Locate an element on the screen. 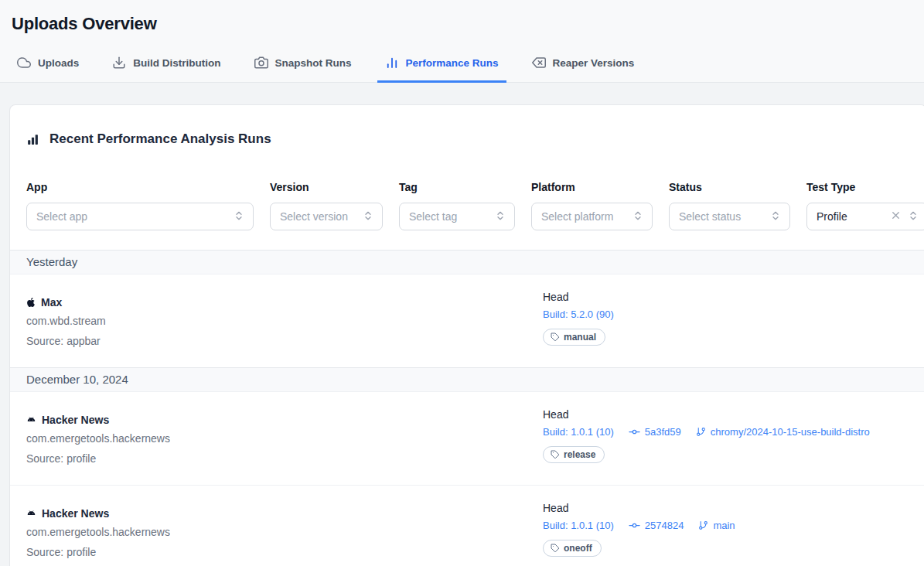 The height and width of the screenshot is (566, 924). tab-reaper-versions: Reaper Versions is located at coordinates (583, 68).